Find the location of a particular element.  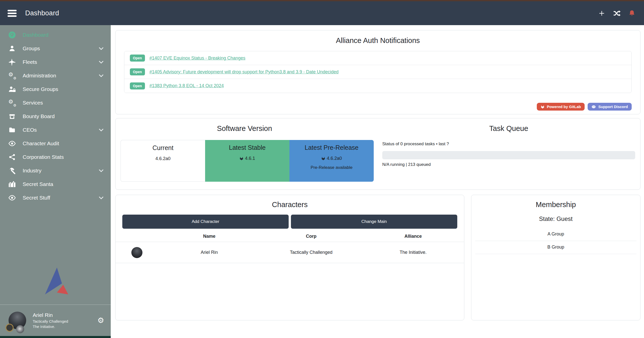

characters-title: Characters is located at coordinates (290, 205).